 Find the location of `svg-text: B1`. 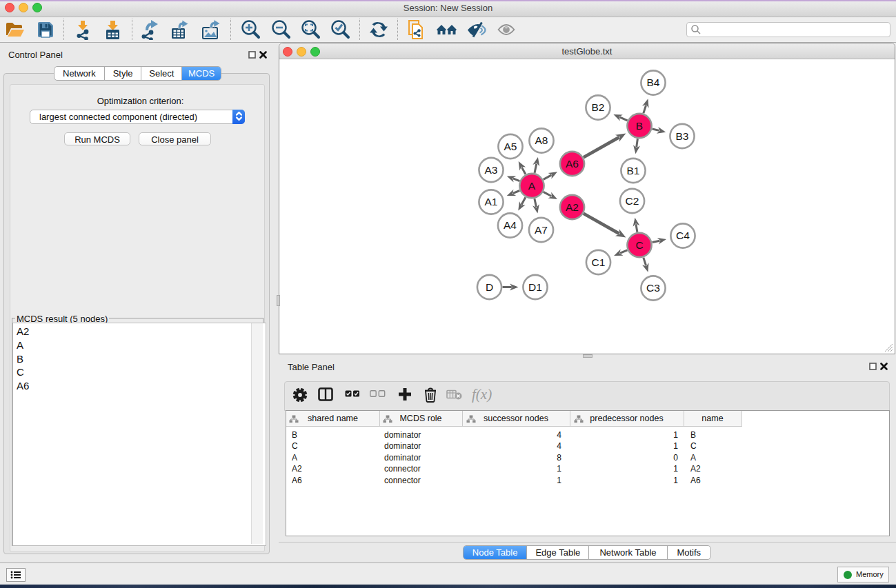

svg-text: B1 is located at coordinates (633, 171).